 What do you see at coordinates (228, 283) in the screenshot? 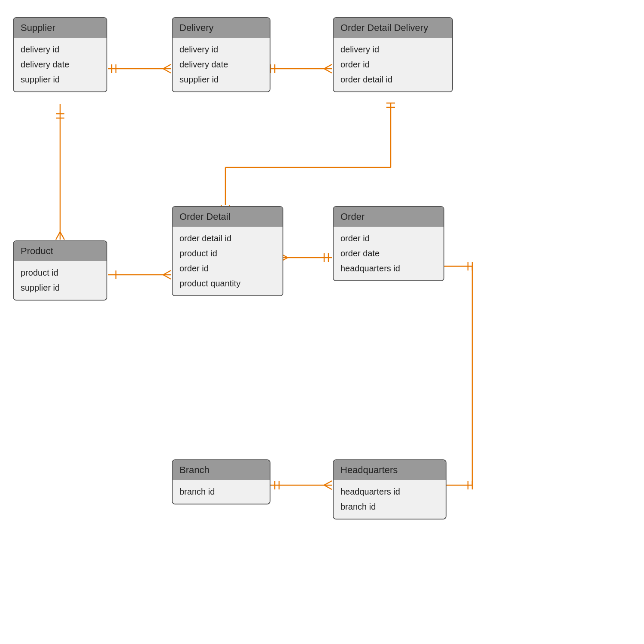
I see `field-od-product-quantity: product quantity` at bounding box center [228, 283].